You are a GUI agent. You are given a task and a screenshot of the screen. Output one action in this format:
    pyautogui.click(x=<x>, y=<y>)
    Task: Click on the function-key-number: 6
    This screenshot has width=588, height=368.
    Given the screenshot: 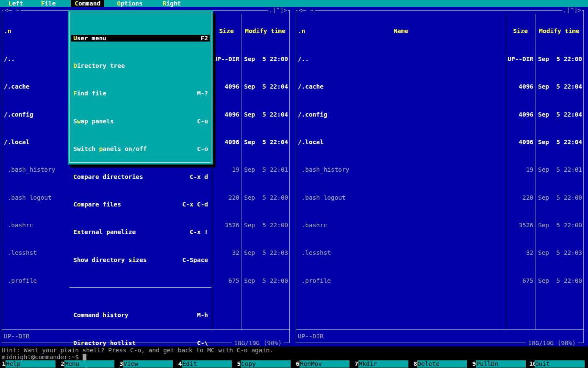 What is the action you would take?
    pyautogui.click(x=297, y=364)
    